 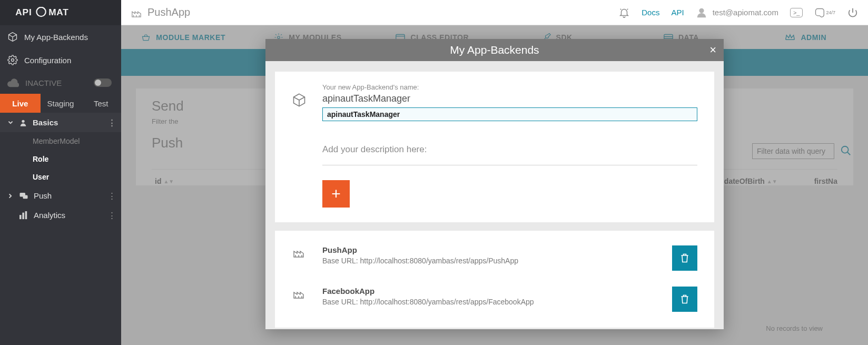 What do you see at coordinates (495, 263) in the screenshot?
I see `backend-list-item: PushApp Base URL: http://localhost:8080/…` at bounding box center [495, 263].